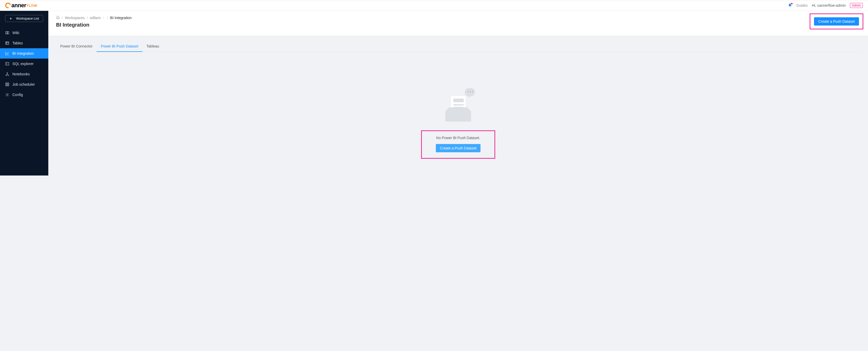  What do you see at coordinates (18, 43) in the screenshot?
I see `sidebar-item-label: Tables` at bounding box center [18, 43].